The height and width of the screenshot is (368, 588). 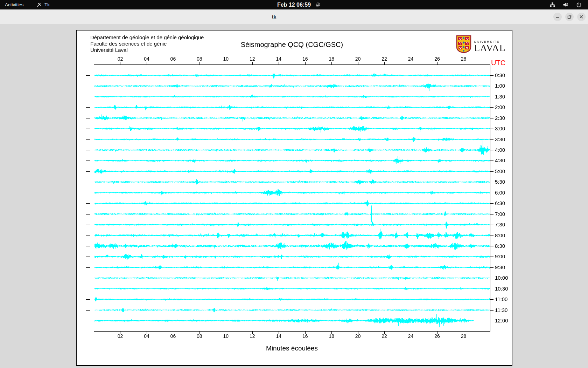 I want to click on close-icon, so click(x=581, y=17).